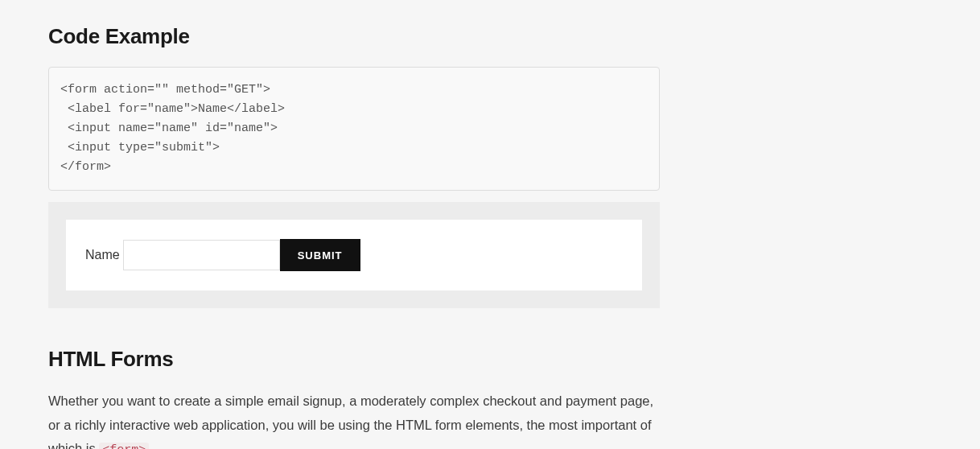 The width and height of the screenshot is (980, 449). What do you see at coordinates (354, 359) in the screenshot?
I see `heading-html-forms: HTML Forms` at bounding box center [354, 359].